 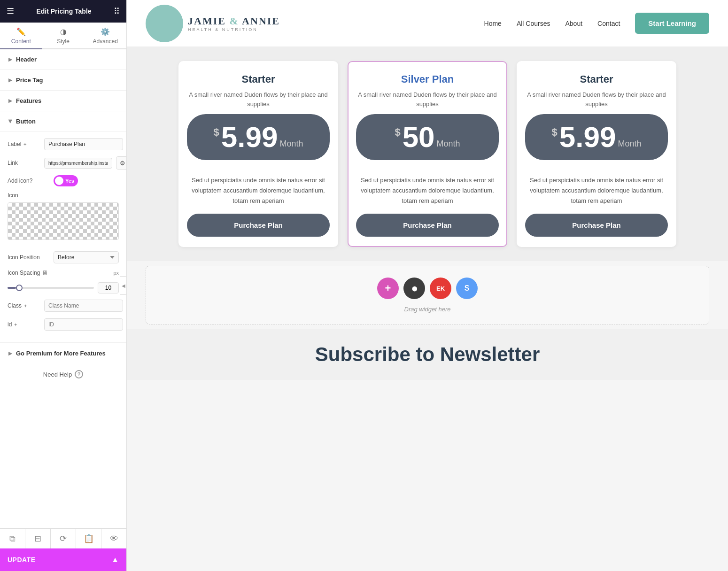 What do you see at coordinates (63, 80) in the screenshot?
I see `section-price-tag: ▶ Price Tag` at bounding box center [63, 80].